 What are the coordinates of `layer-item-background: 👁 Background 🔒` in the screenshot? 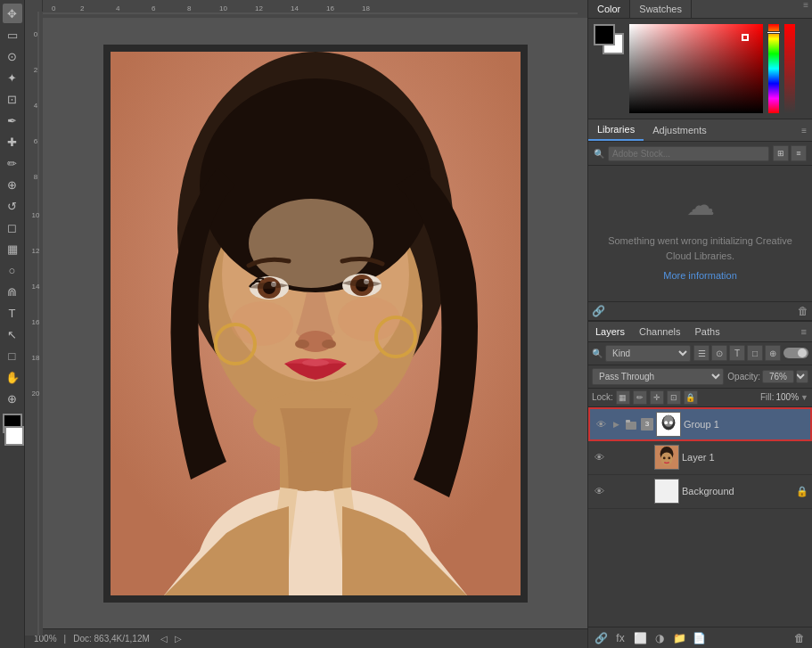 It's located at (701, 492).